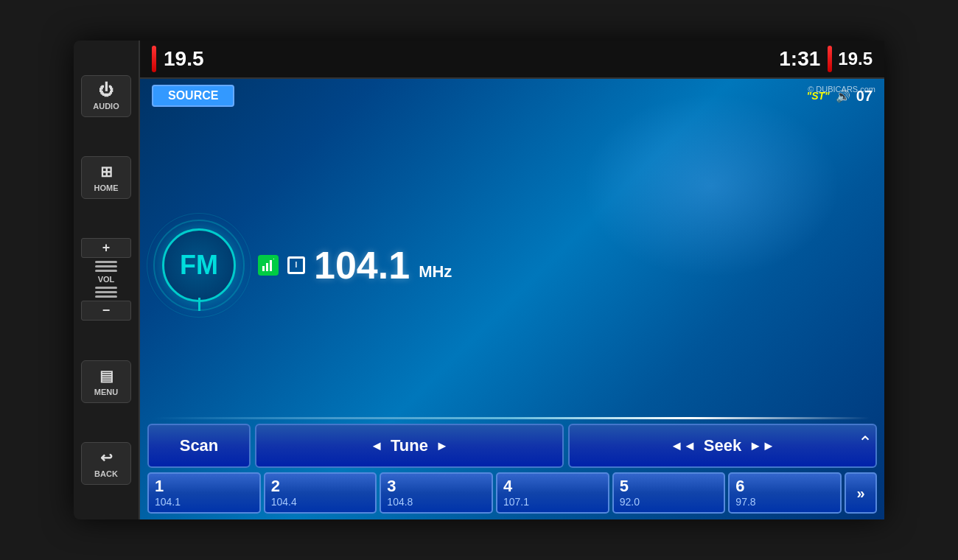 The width and height of the screenshot is (958, 560). What do you see at coordinates (154, 59) in the screenshot?
I see `temp-left-indicator` at bounding box center [154, 59].